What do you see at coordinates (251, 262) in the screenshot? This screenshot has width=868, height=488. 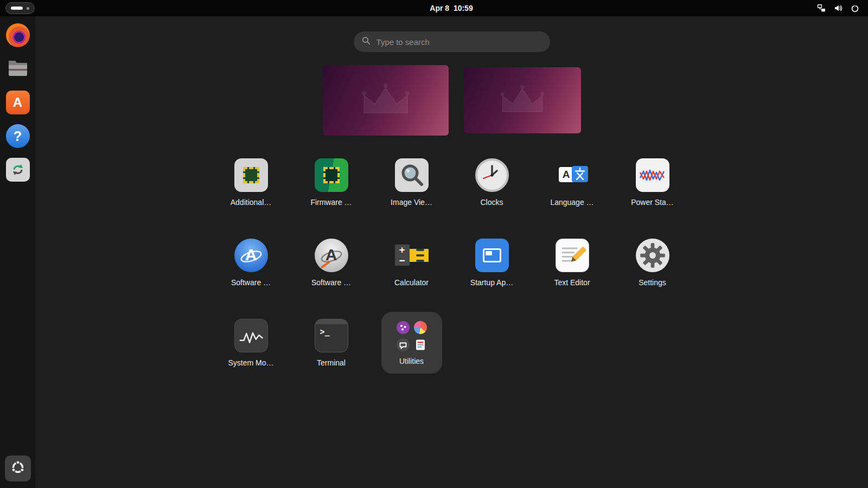 I see `app-software-blue: A Software …` at bounding box center [251, 262].